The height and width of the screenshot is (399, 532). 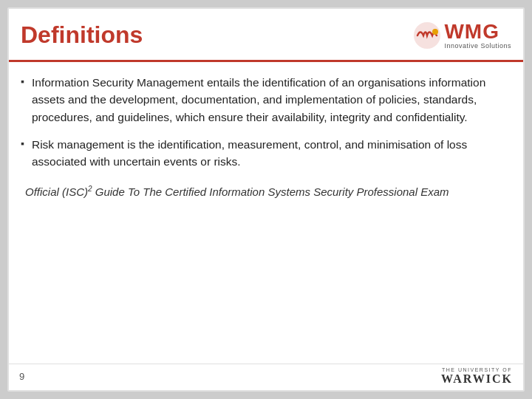 I want to click on bullet-item-2: ▪ Risk management is the identification,…, so click(x=265, y=154).